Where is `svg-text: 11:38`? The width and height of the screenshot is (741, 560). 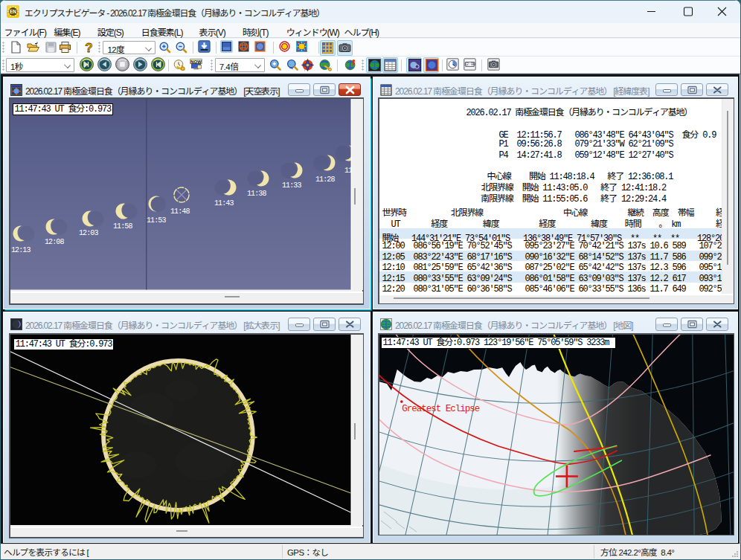 svg-text: 11:38 is located at coordinates (257, 193).